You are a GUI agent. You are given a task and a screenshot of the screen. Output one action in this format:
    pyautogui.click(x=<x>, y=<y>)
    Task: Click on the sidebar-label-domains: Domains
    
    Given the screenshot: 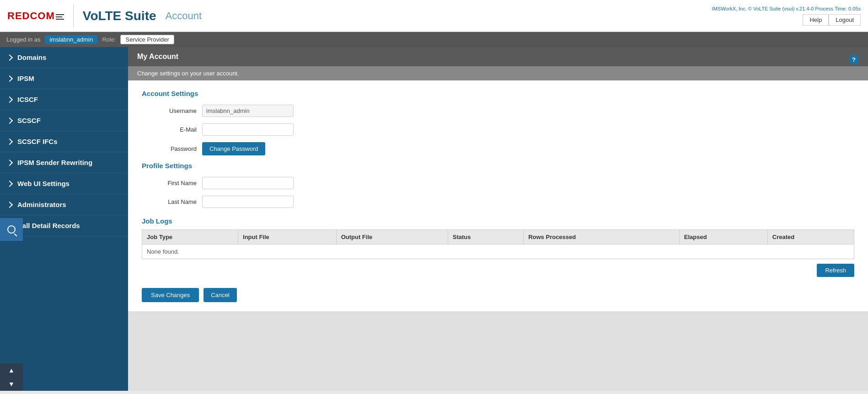 What is the action you would take?
    pyautogui.click(x=32, y=58)
    